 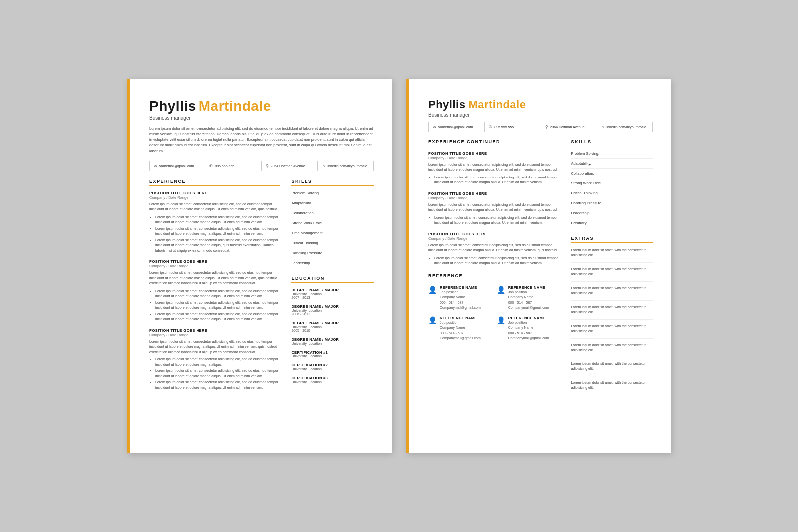 What do you see at coordinates (611, 143) in the screenshot?
I see `page2-skills-title: SKILLS` at bounding box center [611, 143].